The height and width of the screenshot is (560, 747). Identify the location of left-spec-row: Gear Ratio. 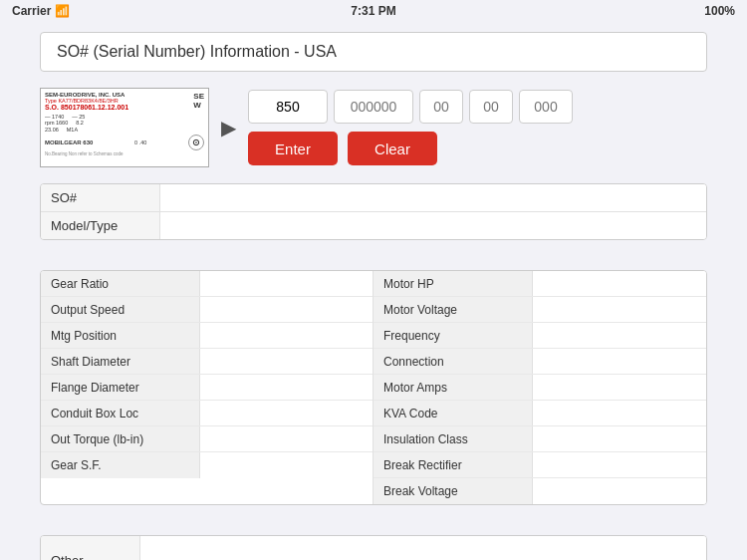
(207, 284).